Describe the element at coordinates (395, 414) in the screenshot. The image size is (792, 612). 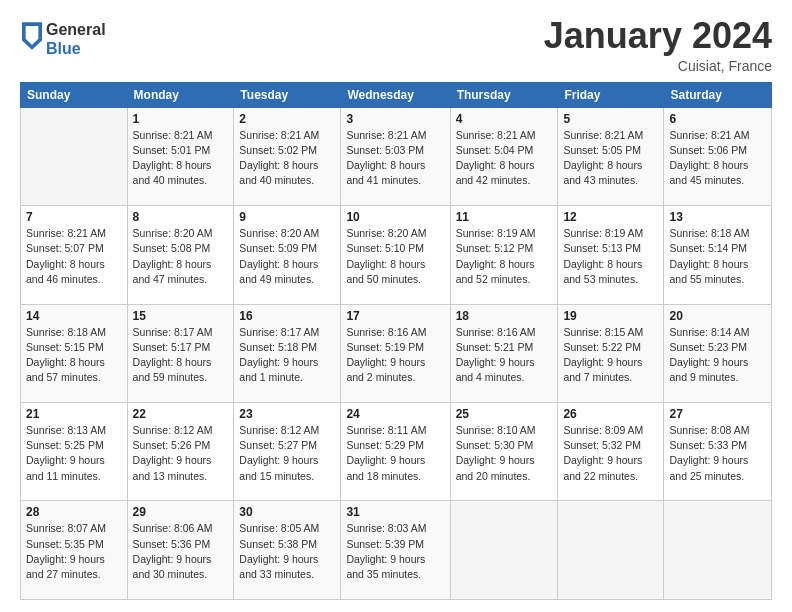
I see `day-number: 24` at that location.